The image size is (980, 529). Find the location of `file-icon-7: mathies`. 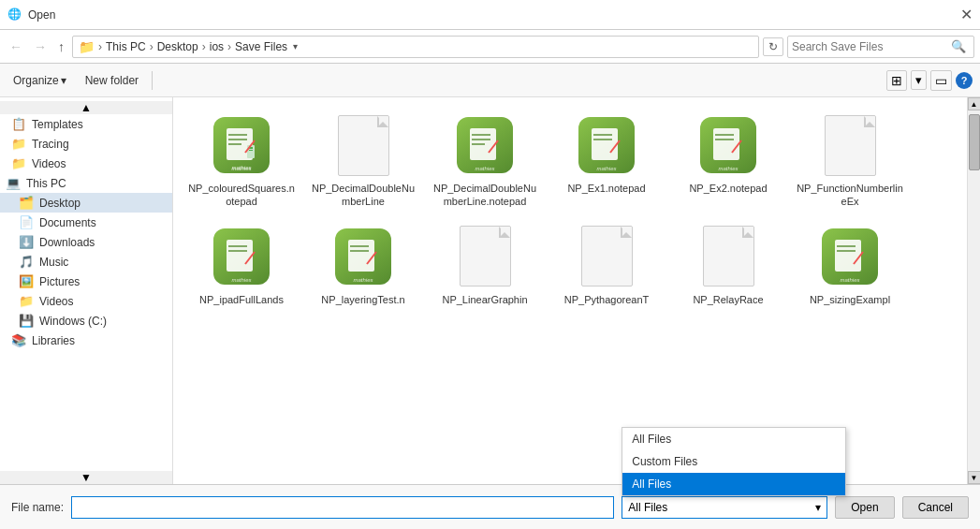

file-icon-7: mathies is located at coordinates (241, 257).